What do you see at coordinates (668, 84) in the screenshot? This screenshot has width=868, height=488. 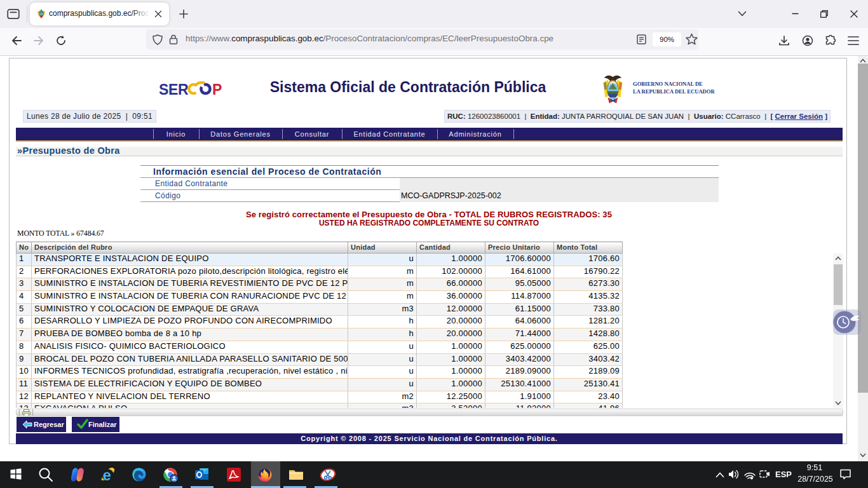 I see `svg-text: GOBIERNO NACIONAL DE` at bounding box center [668, 84].